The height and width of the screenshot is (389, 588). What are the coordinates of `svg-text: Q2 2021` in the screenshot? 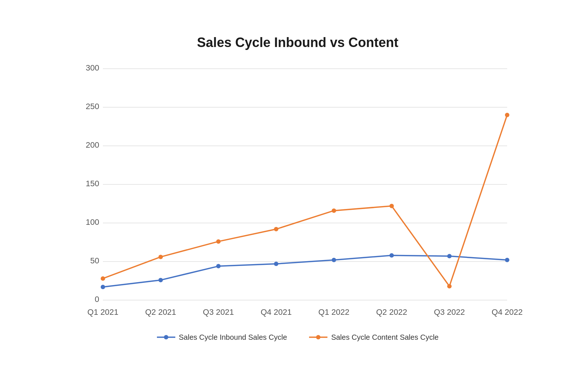 It's located at (161, 312).